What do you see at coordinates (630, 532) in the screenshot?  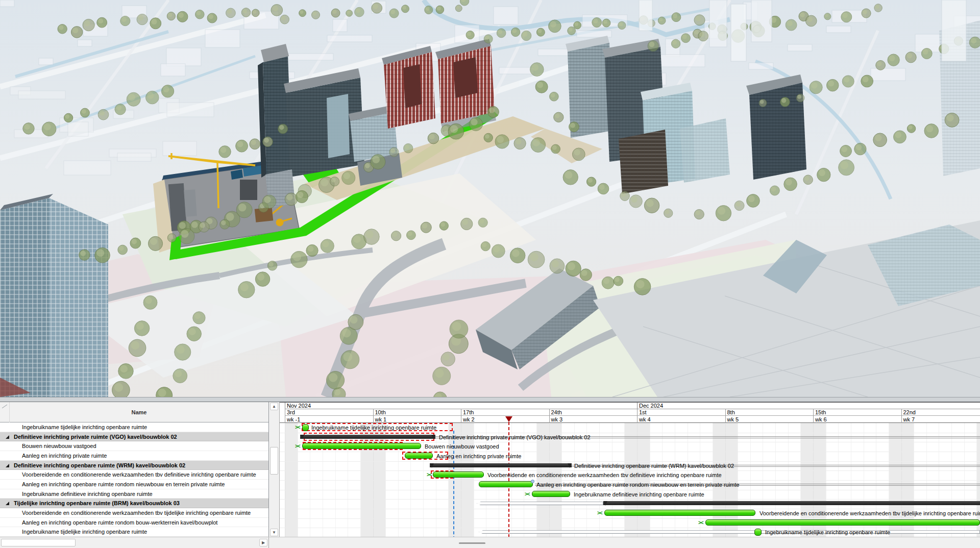 I see `gantt-row: Ingebruikname tijdelijke inrichting open…` at bounding box center [630, 532].